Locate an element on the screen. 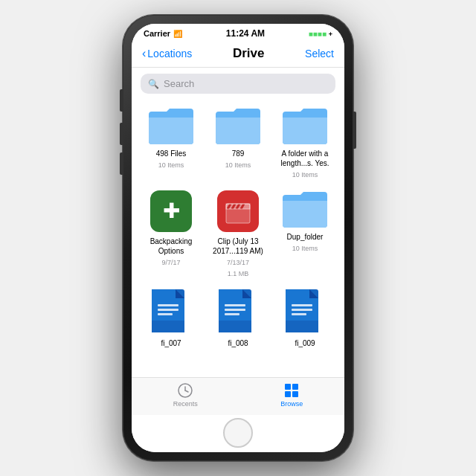  tab-label-browse: Browse is located at coordinates (292, 404).